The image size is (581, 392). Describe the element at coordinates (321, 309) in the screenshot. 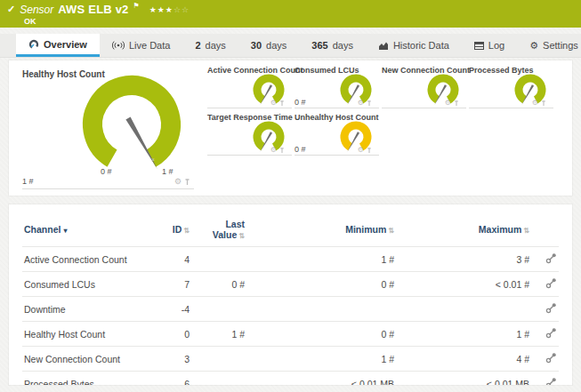

I see `channel-minimum` at that location.